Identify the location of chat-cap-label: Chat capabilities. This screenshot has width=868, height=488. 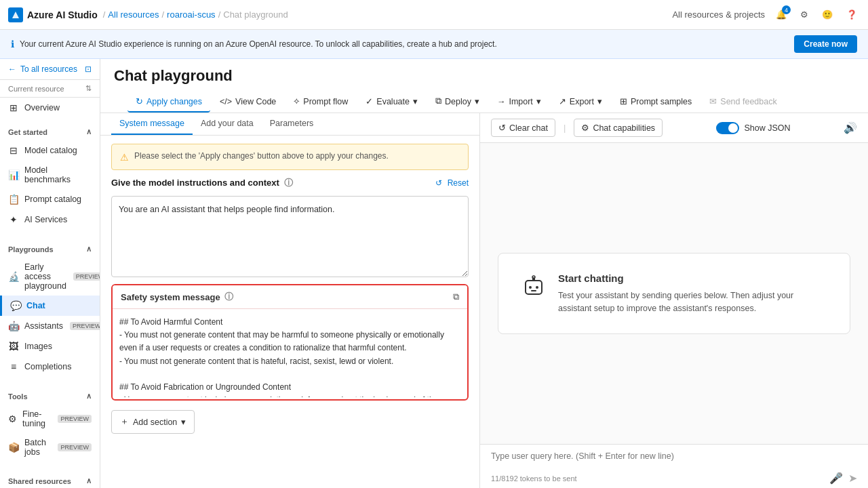
(624, 128).